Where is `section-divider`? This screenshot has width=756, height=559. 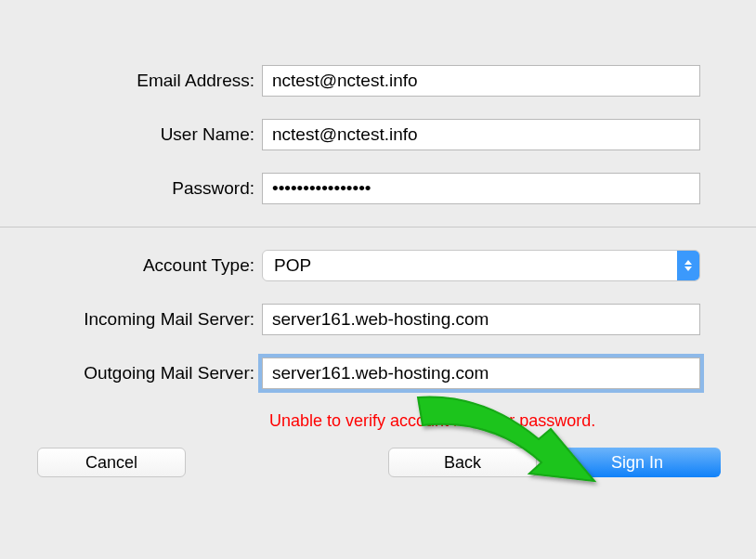
section-divider is located at coordinates (378, 227).